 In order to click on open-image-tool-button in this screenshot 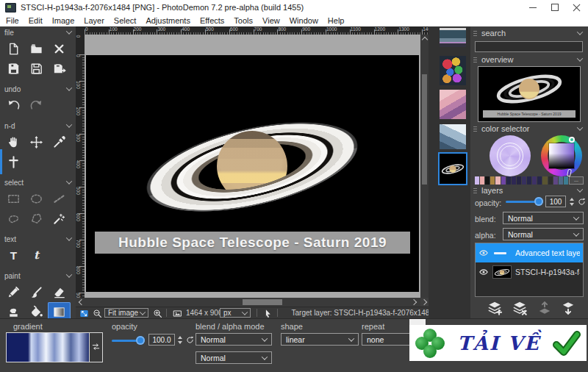, I will do `click(37, 49)`.